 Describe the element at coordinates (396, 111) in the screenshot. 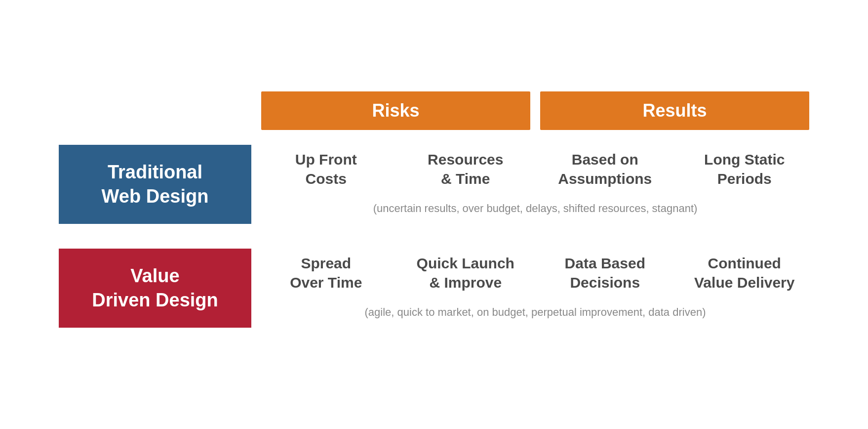

I see `risks-header: Risks` at that location.